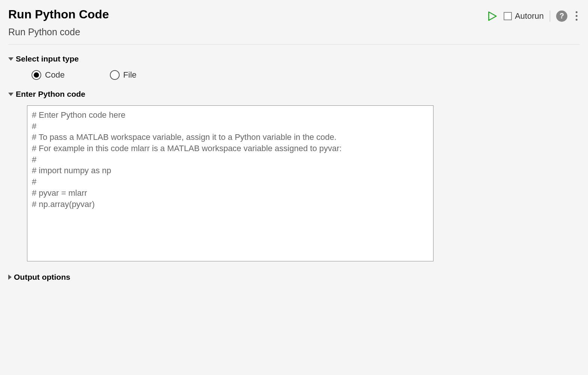  Describe the element at coordinates (130, 75) in the screenshot. I see `radio-label: File` at that location.